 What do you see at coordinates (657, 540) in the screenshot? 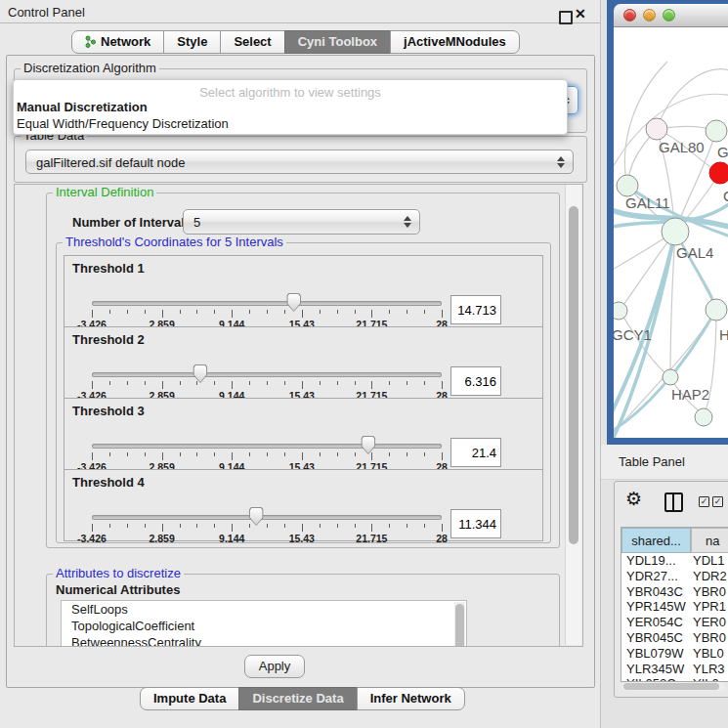
I see `column-header-shared-name: shared...` at bounding box center [657, 540].